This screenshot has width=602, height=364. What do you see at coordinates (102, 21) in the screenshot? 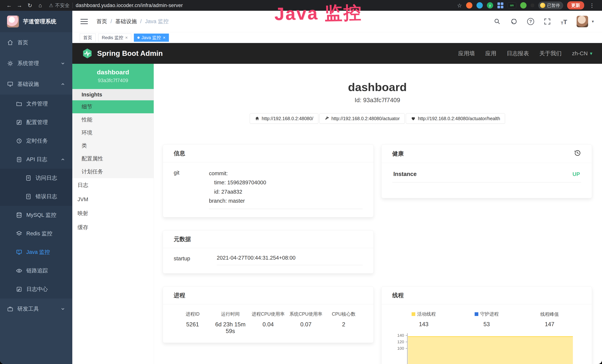
I see `breadcrumb-home: 首页` at bounding box center [102, 21].